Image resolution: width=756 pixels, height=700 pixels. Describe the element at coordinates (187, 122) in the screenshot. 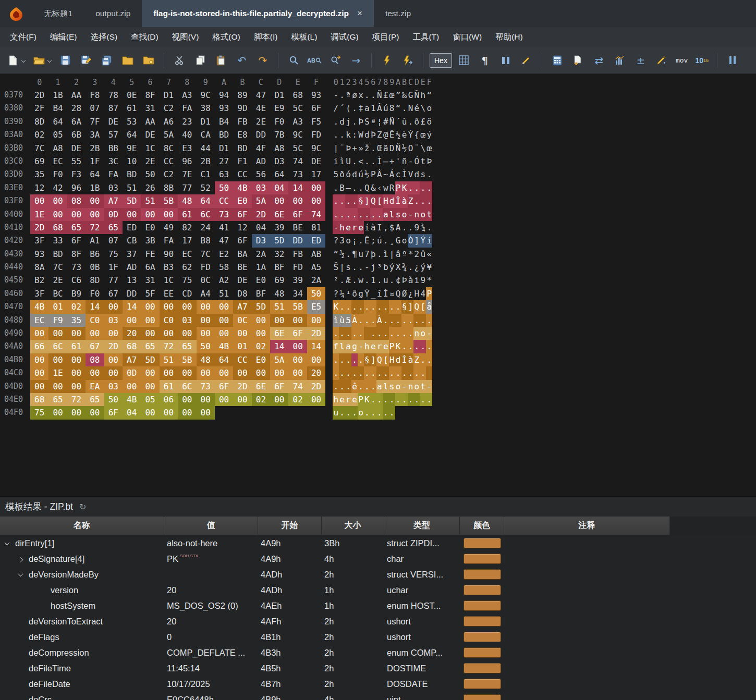

I see `hex-byte: 23` at that location.